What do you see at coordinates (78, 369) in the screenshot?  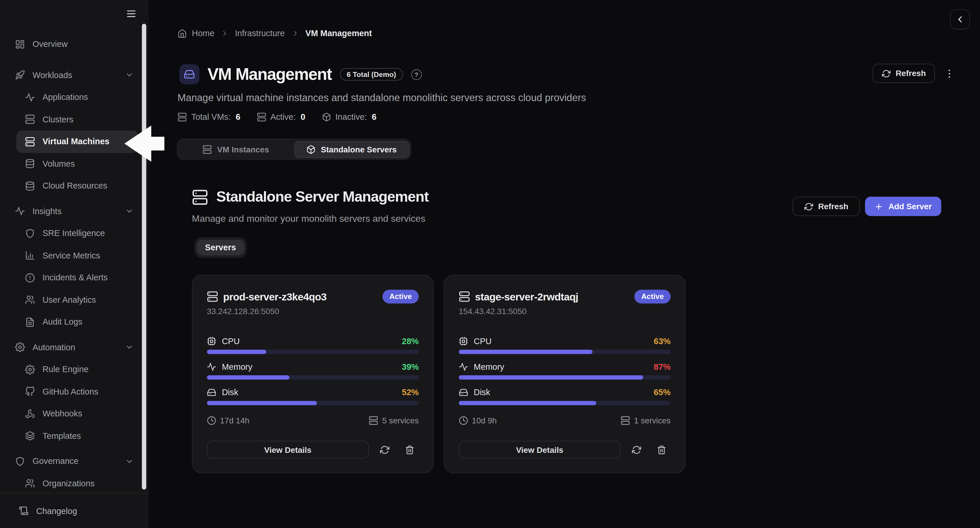 I see `sidebar-item-rule-engine: Rule Engine` at bounding box center [78, 369].